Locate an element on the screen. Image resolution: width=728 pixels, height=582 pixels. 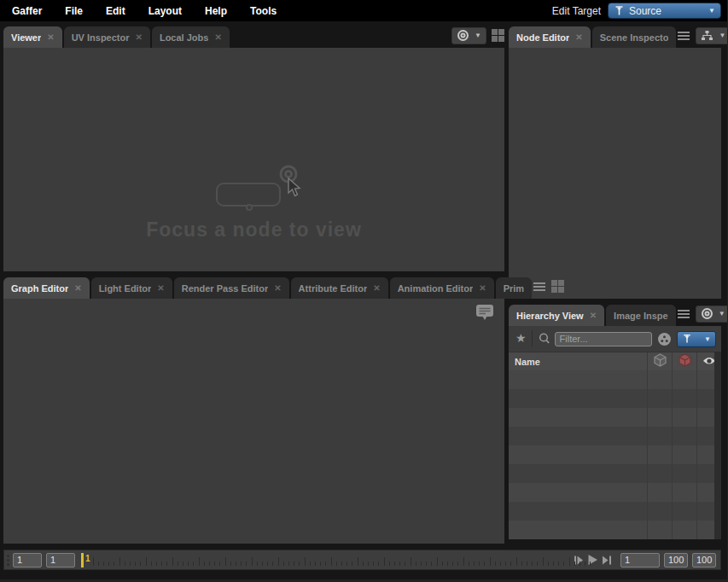
menu-file: File is located at coordinates (73, 11).